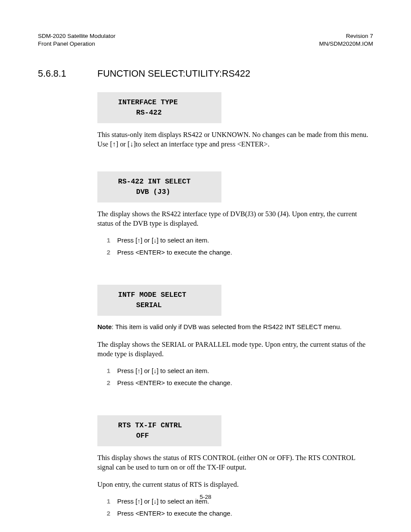 This screenshot has height=532, width=411. Describe the element at coordinates (235, 349) in the screenshot. I see `paragraph: The display shows the SERIAL or PARALLEL…` at that location.